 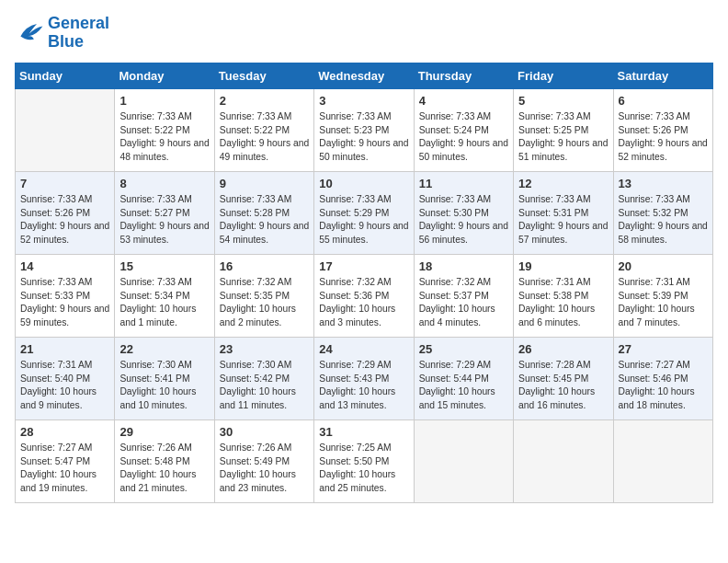 I want to click on day-number: 1, so click(x=164, y=101).